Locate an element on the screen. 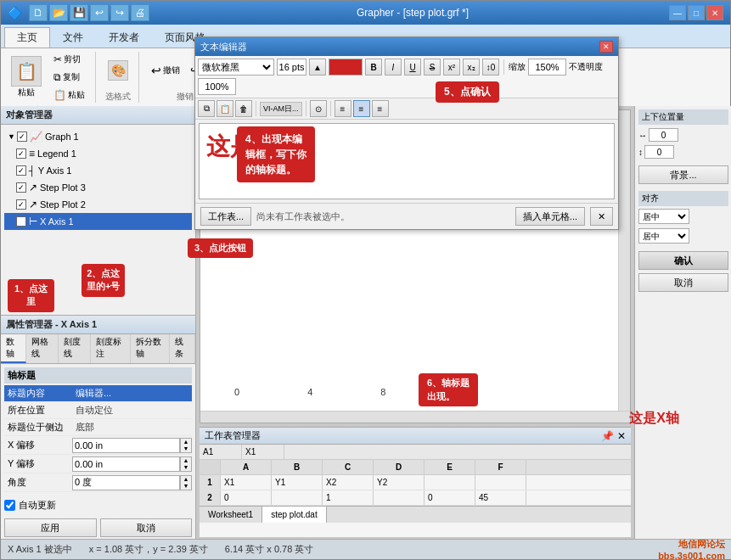  spacing-btn: ↕0 is located at coordinates (491, 67).